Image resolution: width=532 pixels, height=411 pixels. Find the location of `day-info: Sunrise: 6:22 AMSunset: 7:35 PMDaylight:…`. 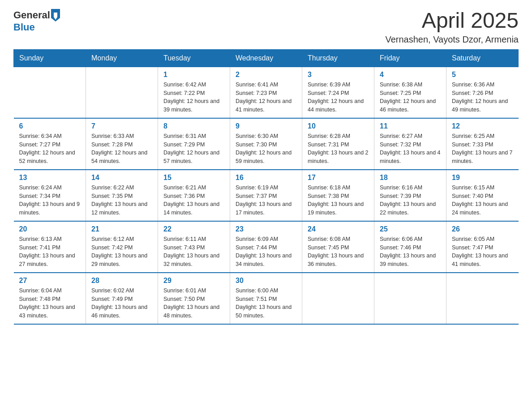

day-info: Sunrise: 6:22 AMSunset: 7:35 PMDaylight:… is located at coordinates (122, 201).